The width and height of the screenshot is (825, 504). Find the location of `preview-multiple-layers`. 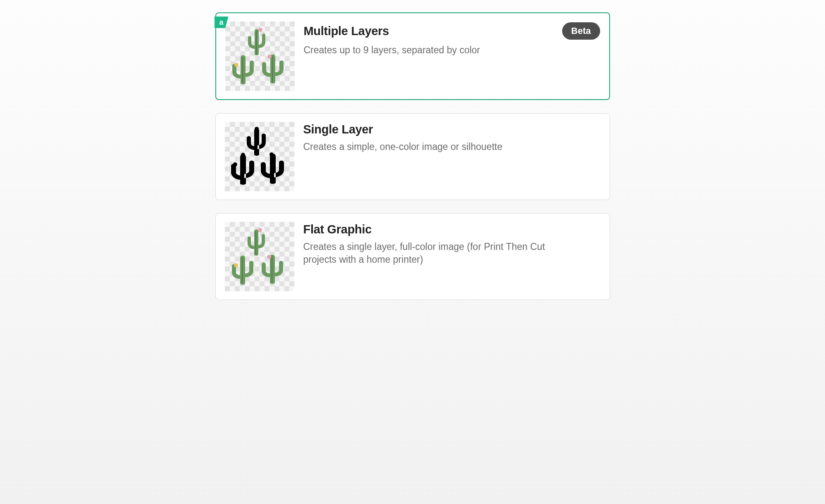

preview-multiple-layers is located at coordinates (260, 56).